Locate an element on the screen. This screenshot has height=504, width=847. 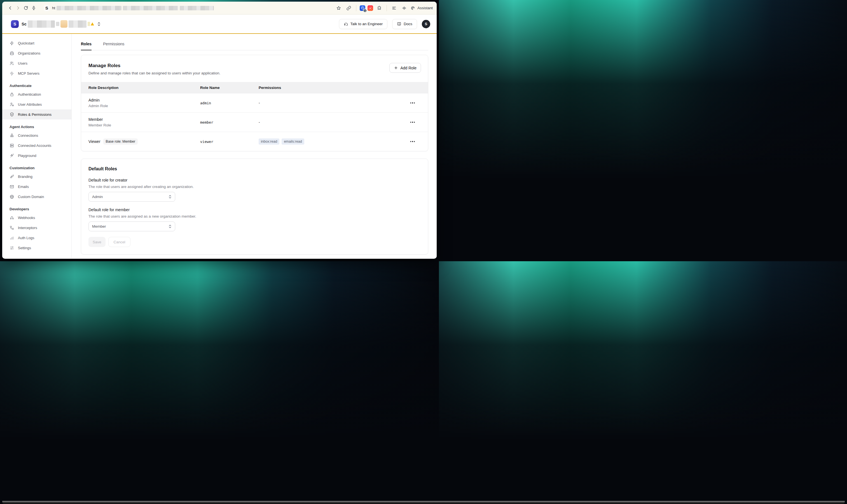
site-favicon: S is located at coordinates (47, 8).